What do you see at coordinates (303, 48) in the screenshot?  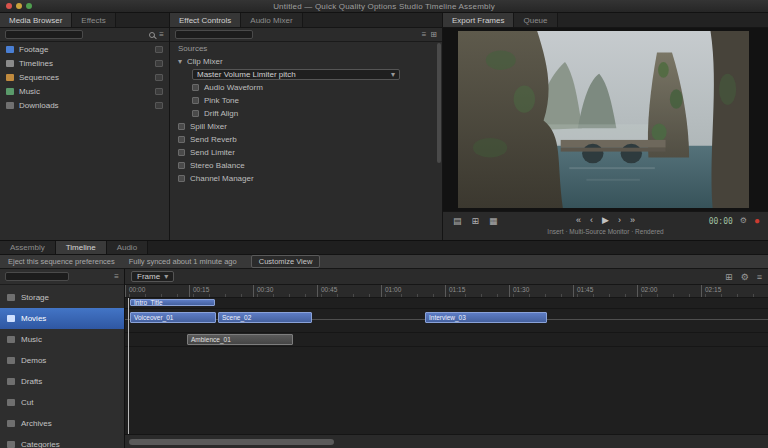 I see `effects-row-sources: Sources` at bounding box center [303, 48].